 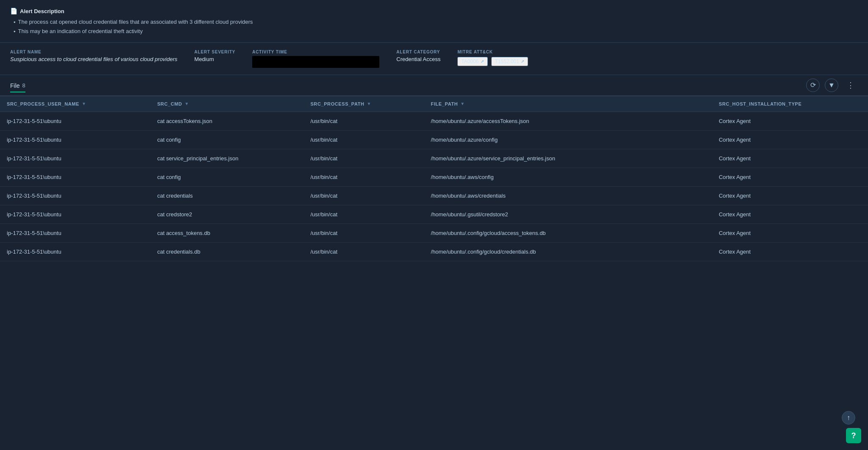 What do you see at coordinates (434, 196) in the screenshot?
I see `table-row: ip-172-31-5-51\ubuntucat credentials/usr…` at bounding box center [434, 196].